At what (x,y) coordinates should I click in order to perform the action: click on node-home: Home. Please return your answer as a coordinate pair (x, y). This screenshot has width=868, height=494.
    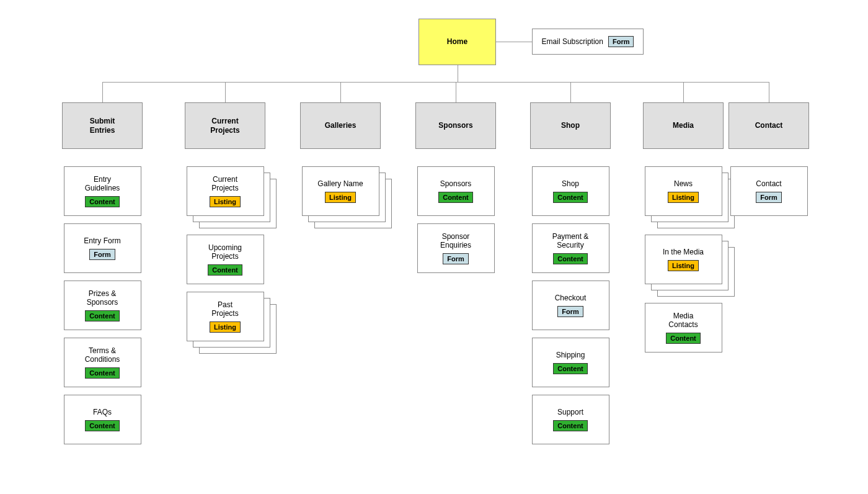
    Looking at the image, I should click on (458, 42).